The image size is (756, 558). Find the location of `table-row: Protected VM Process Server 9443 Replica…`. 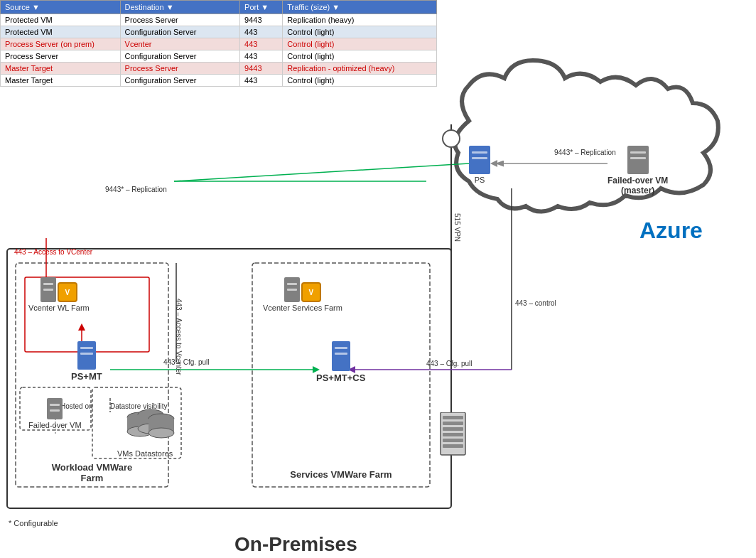

table-row: Protected VM Process Server 9443 Replica… is located at coordinates (219, 20).